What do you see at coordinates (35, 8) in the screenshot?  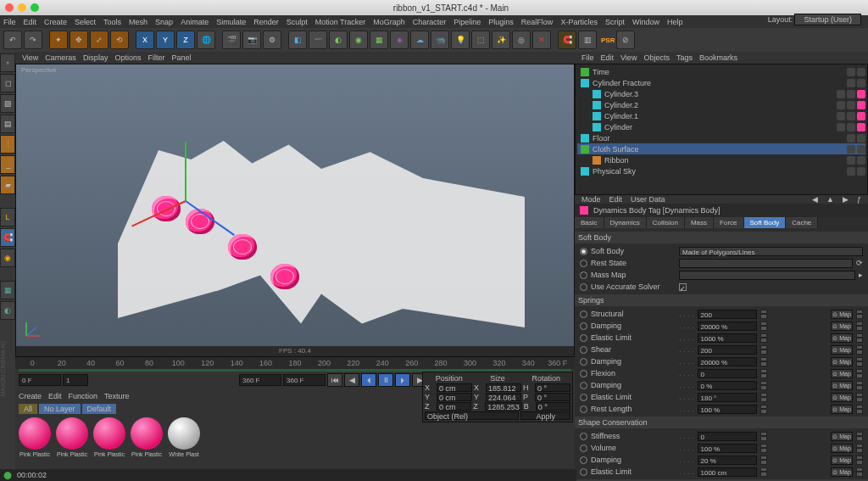 I see `zoom-icon` at bounding box center [35, 8].